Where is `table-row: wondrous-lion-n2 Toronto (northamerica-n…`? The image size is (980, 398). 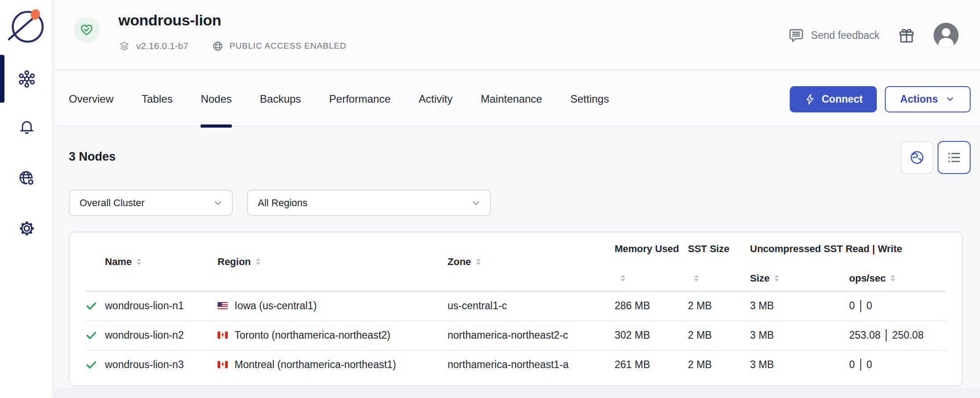
table-row: wondrous-lion-n2 Toronto (northamerica-n… is located at coordinates (515, 335).